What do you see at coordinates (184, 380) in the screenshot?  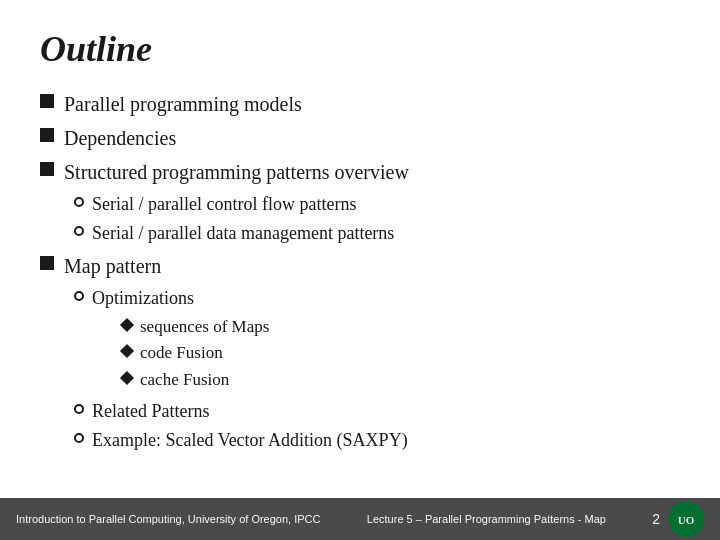 I see `sub-sub-item-2-text: cache Fusion` at bounding box center [184, 380].